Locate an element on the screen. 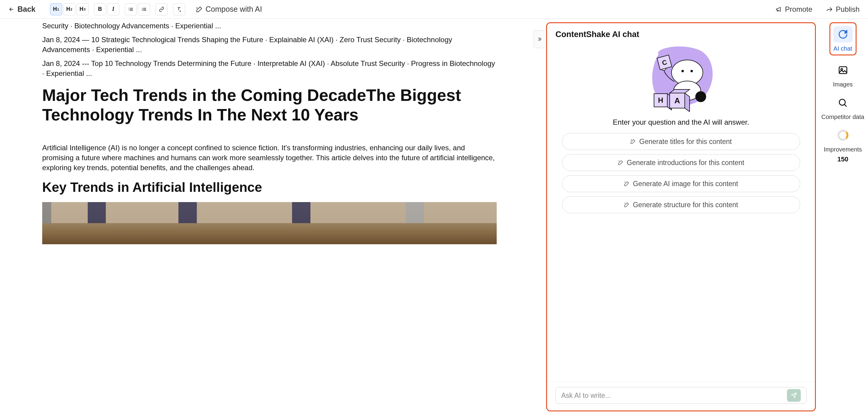  format-group: B I is located at coordinates (106, 9).